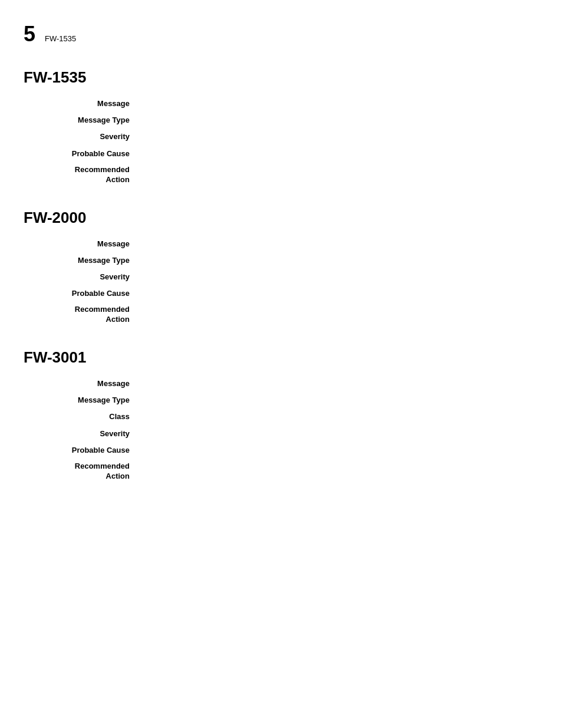  Describe the element at coordinates (281, 267) in the screenshot. I see `section-fw-2000: FW-2000MessageMessage TypeSeverityProbab…` at that location.